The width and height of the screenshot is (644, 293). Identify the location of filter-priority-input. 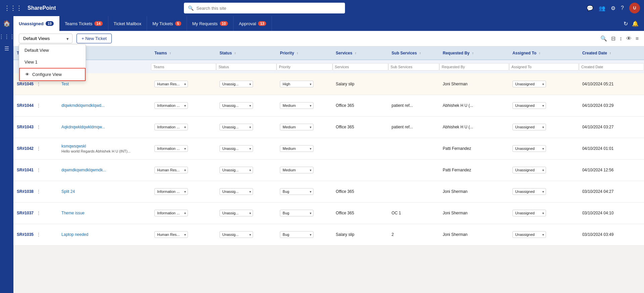
(304, 67).